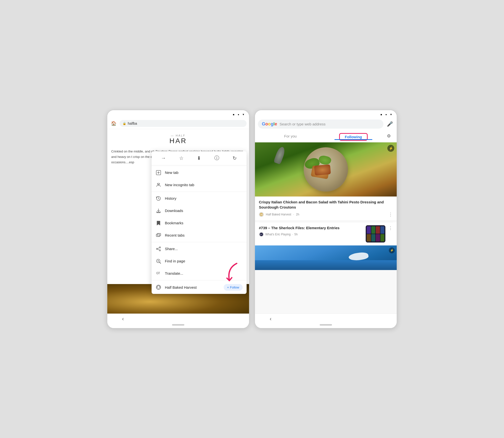 This screenshot has width=504, height=438. I want to click on sherlock-more-button: ⋮, so click(391, 228).